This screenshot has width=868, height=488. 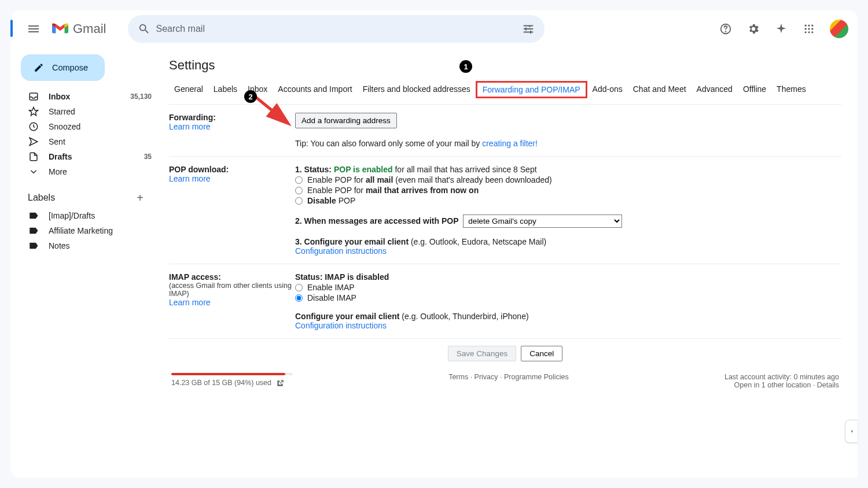 What do you see at coordinates (753, 29) in the screenshot?
I see `gear-icon` at bounding box center [753, 29].